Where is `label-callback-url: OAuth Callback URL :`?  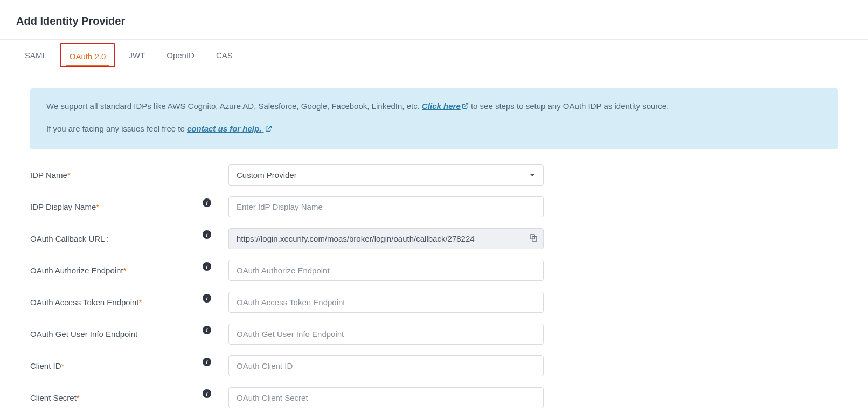
label-callback-url: OAuth Callback URL : is located at coordinates (116, 238).